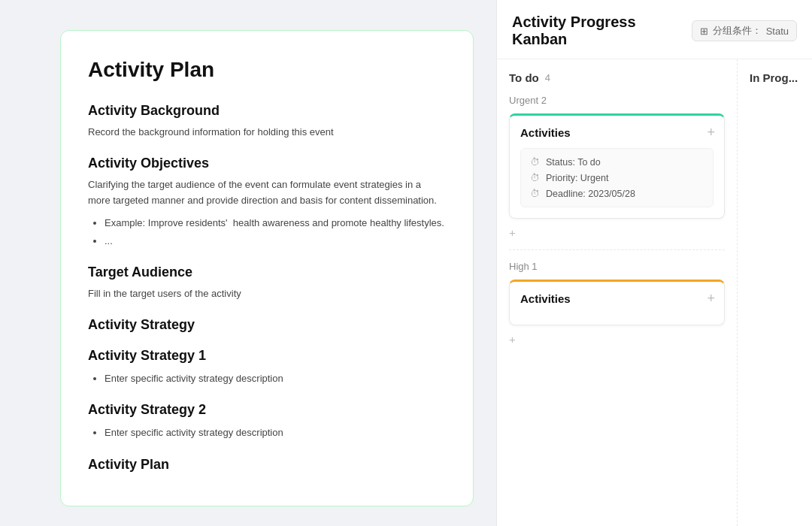 This screenshot has height=526, width=812. I want to click on plan-title: Activity Plan, so click(267, 70).